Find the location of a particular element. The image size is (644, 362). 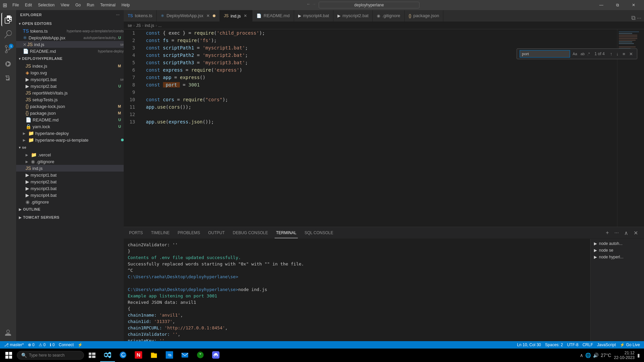

taskbar-mail is located at coordinates (185, 355).